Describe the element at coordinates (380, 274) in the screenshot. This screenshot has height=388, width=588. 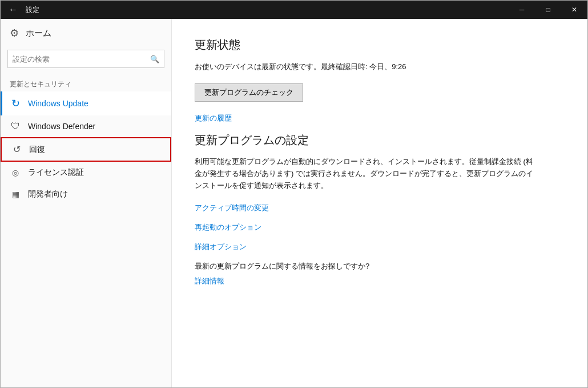
I see `bottom-section: 最新の更新プログラムに関する情報をお探しですか? 詳細情報` at that location.